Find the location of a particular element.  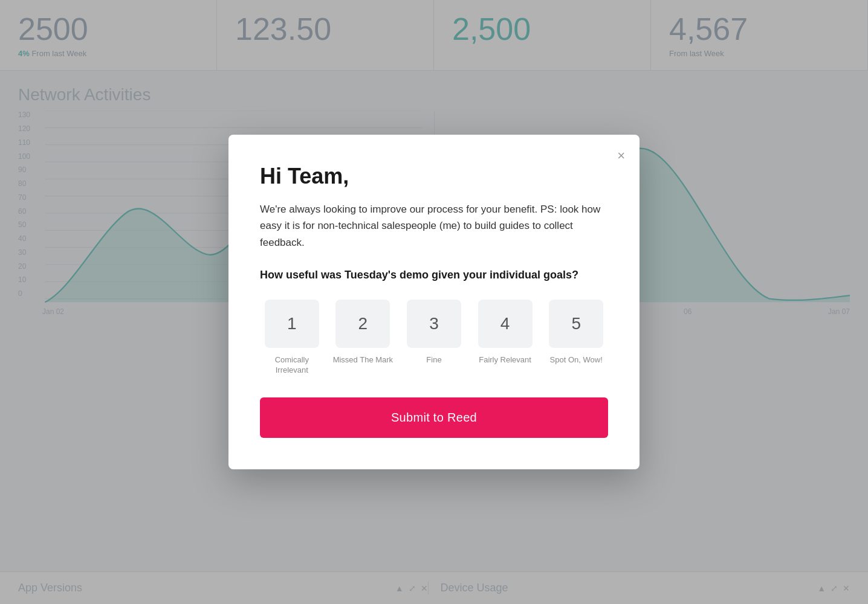

modal-question: How useful was Tuesday's demo given your… is located at coordinates (434, 275).